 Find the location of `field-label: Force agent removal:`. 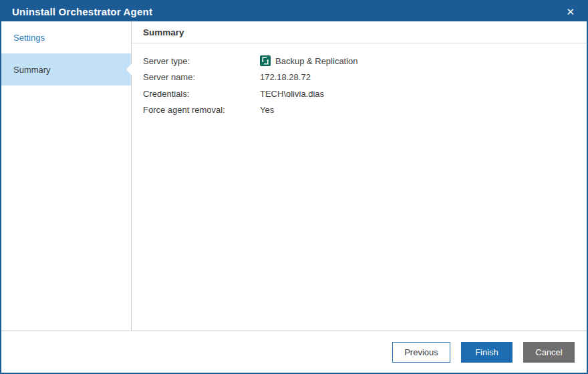

field-label: Force agent removal: is located at coordinates (202, 110).